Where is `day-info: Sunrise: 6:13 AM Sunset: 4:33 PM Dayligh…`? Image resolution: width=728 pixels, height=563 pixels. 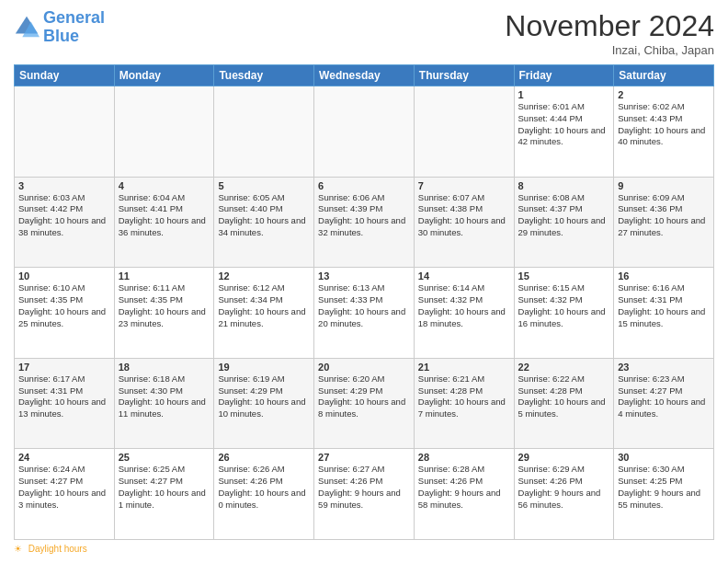 day-info: Sunrise: 6:13 AM Sunset: 4:33 PM Dayligh… is located at coordinates (364, 305).